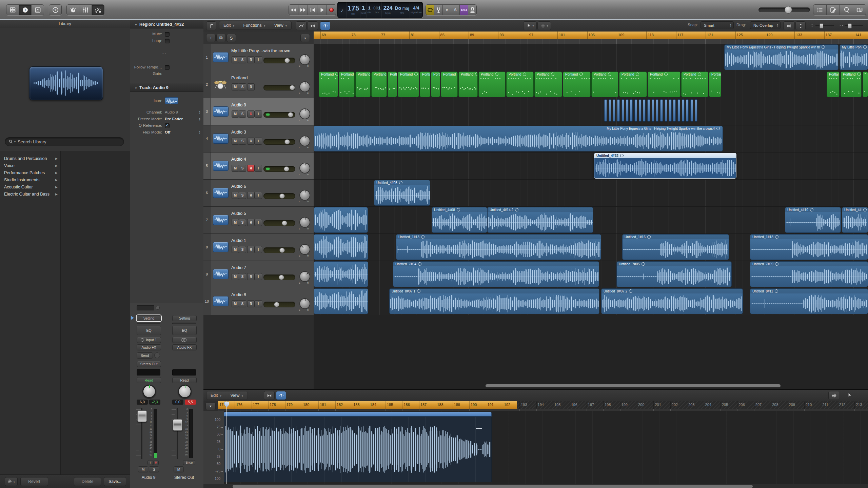 The image size is (868, 488). I want to click on lcd-bar: 175 bar, so click(353, 10).